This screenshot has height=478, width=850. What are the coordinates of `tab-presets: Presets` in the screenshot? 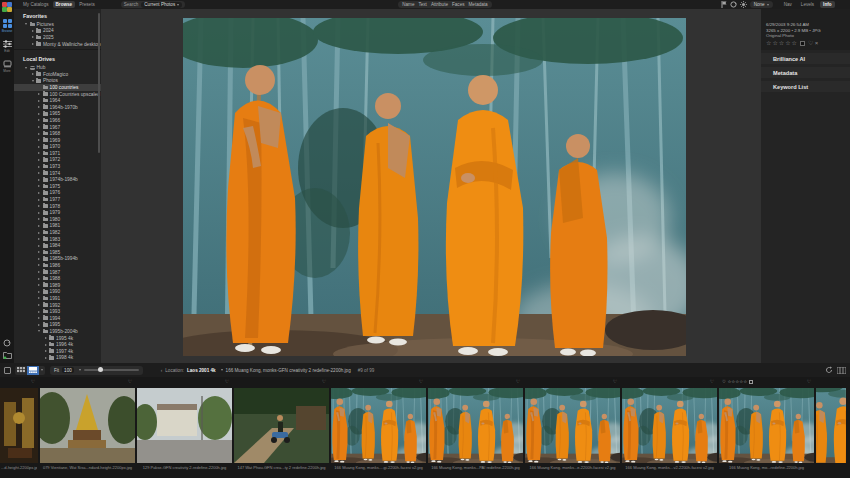 It's located at (87, 4).